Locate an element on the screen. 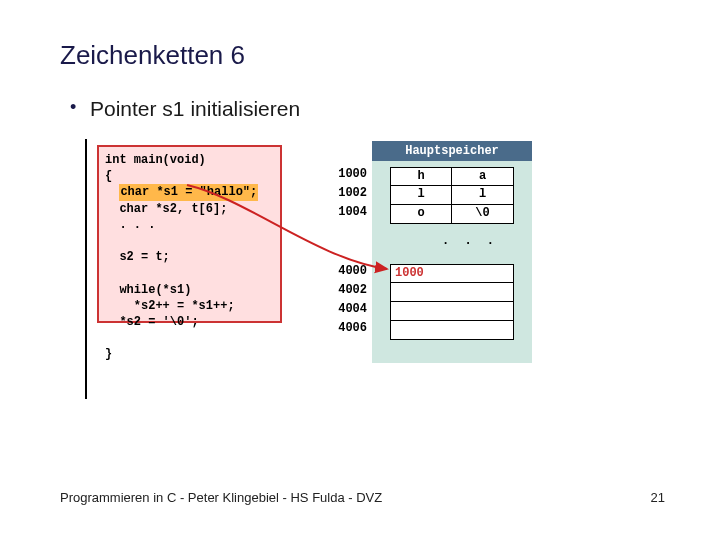 The height and width of the screenshot is (540, 720). mem-addr: 4000 is located at coordinates (347, 271).